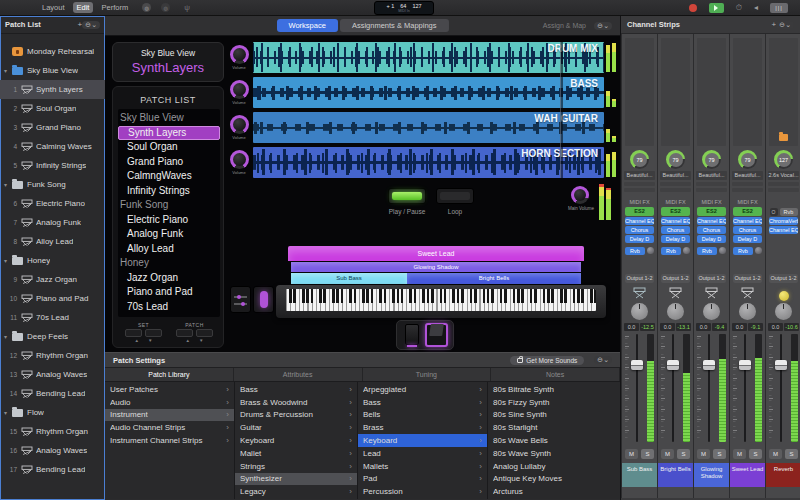  I want to click on patch-row: ▾ 17 Bending Lead, so click(52, 470).